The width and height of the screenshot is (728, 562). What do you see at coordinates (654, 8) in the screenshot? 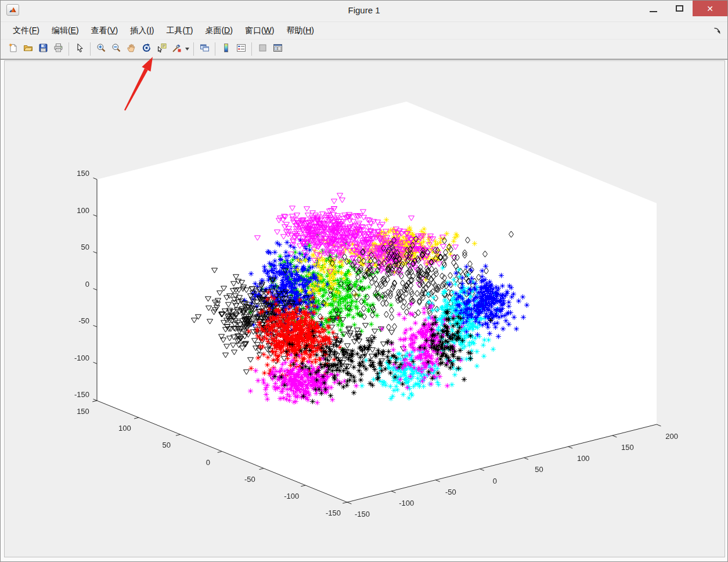
I see `minimize-button` at bounding box center [654, 8].